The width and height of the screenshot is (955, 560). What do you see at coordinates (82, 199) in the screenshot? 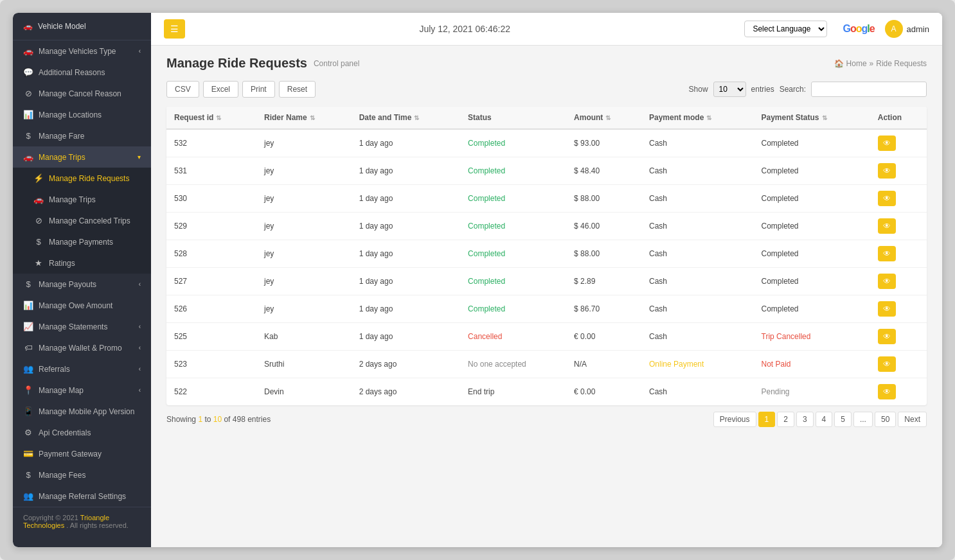
I see `sidebar-item-manage-trips-sub: 🚗Manage Trips` at bounding box center [82, 199].